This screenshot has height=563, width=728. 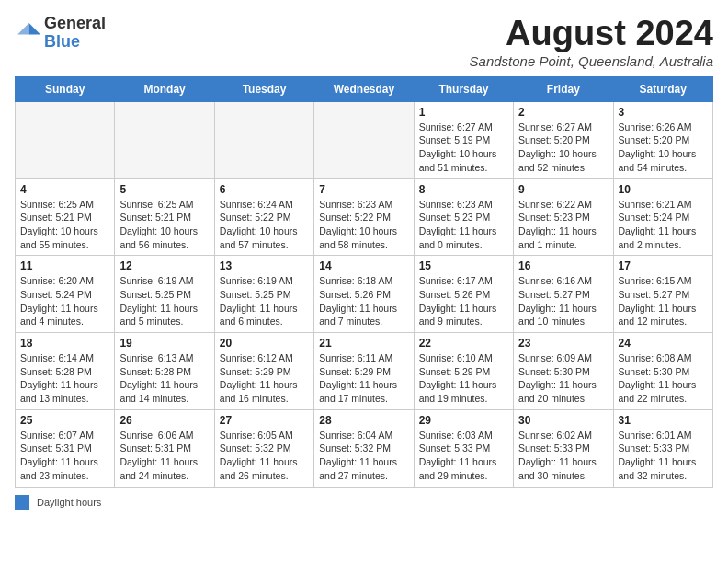 I want to click on day-info: Sunrise: 6:04 AM Sunset: 5:32 PM Dayligh…, so click(x=364, y=456).